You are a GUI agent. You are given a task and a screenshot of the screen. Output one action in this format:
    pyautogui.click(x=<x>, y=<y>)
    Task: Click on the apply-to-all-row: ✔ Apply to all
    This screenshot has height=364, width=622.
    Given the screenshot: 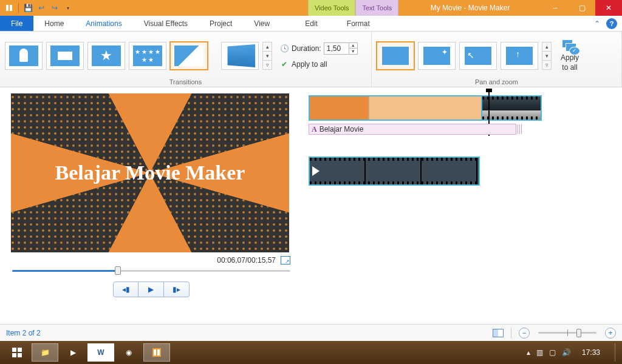 What is the action you would take?
    pyautogui.click(x=318, y=64)
    